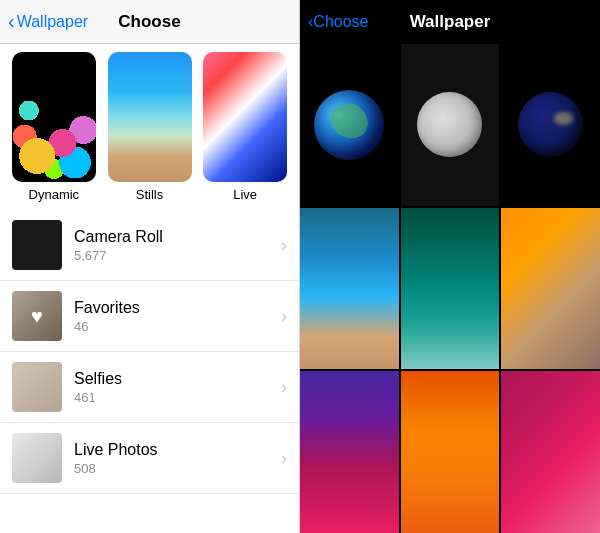 This screenshot has width=600, height=533. What do you see at coordinates (37, 387) in the screenshot?
I see `selfies-thumb` at bounding box center [37, 387].